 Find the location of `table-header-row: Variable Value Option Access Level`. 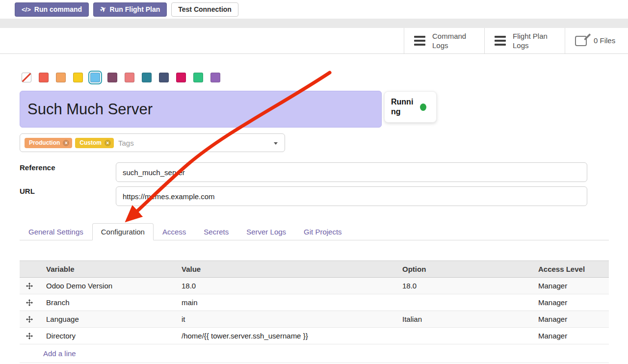

table-header-row: Variable Value Option Access Level is located at coordinates (314, 269).